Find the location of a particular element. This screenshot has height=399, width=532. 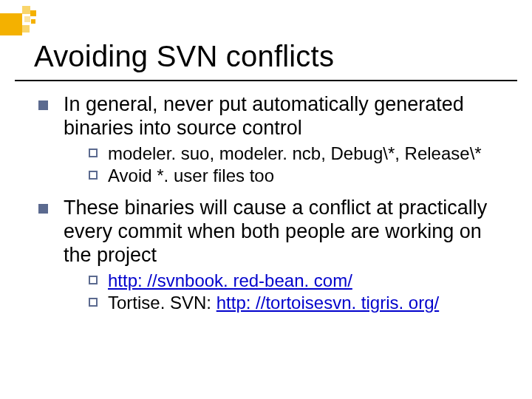

bullet-2-subs: http: //svnbook. red-bean. com/ Tortise.… is located at coordinates (272, 293).